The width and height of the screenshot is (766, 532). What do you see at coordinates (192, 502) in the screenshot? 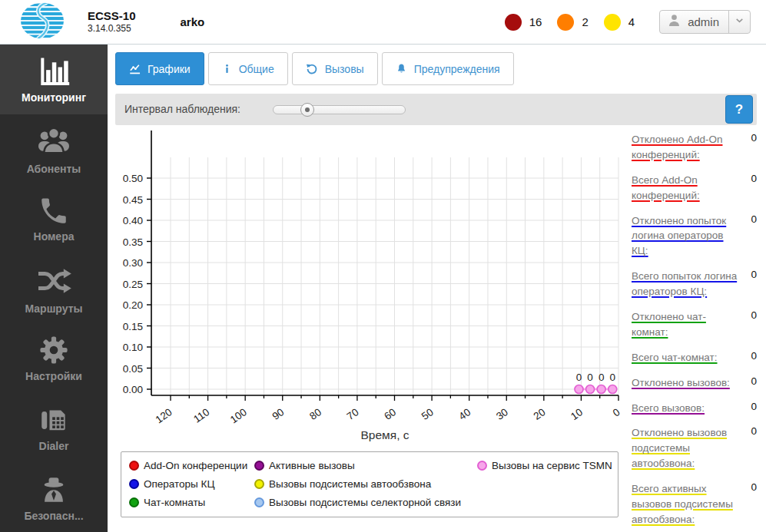
I see `legend-item-2: Чат-комнаты` at bounding box center [192, 502].